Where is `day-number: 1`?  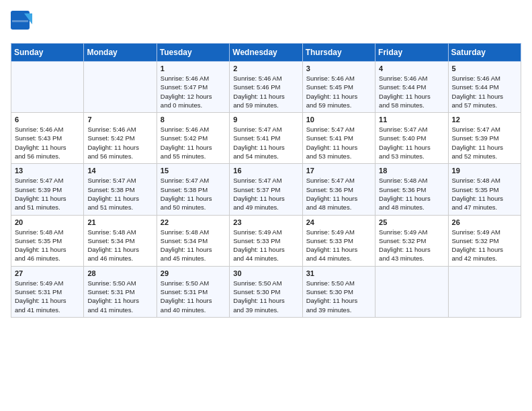 day-number: 1 is located at coordinates (193, 68).